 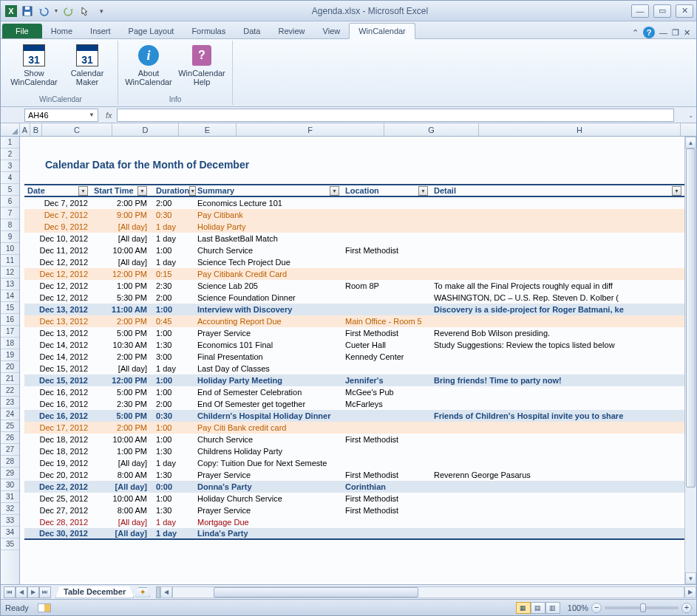 What do you see at coordinates (355, 404) in the screenshot?
I see `table-row: Dec 16, 20122:30 PM2:00End Of Semester g…` at bounding box center [355, 404].